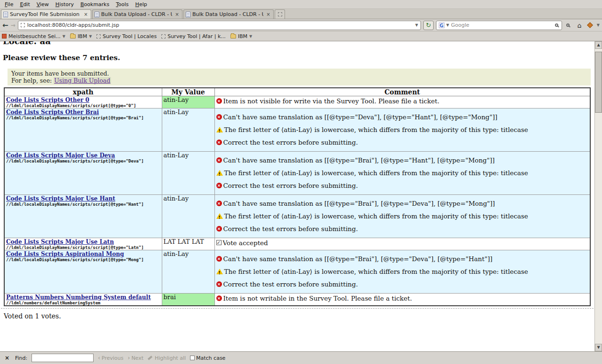 This screenshot has width=602, height=364. Describe the element at coordinates (297, 102) in the screenshot. I see `table-row: Code Lists Scripts Other 0 //ldml/locale…` at that location.